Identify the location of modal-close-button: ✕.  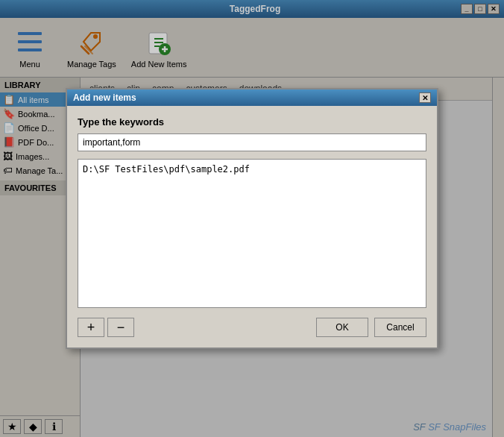
(425, 98).